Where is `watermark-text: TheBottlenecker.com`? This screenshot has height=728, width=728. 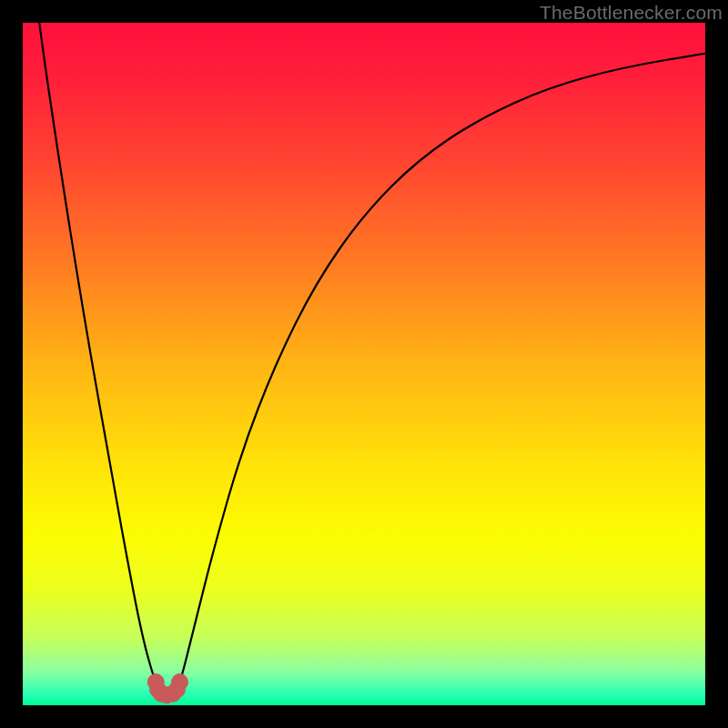
watermark-text: TheBottlenecker.com is located at coordinates (632, 13).